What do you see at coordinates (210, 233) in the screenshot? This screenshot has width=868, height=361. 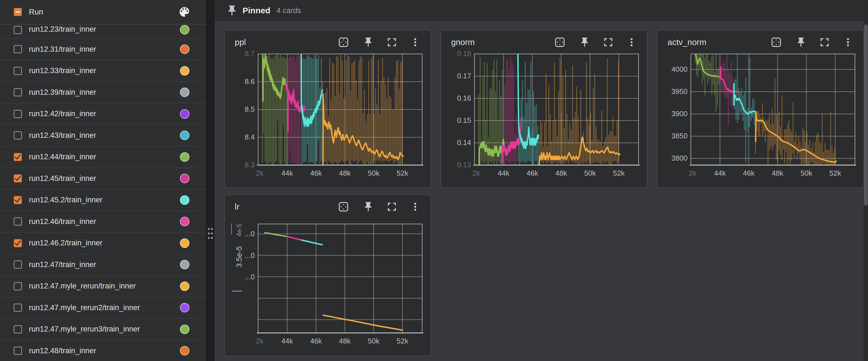 I see `sidebar-resize-handle` at bounding box center [210, 233].